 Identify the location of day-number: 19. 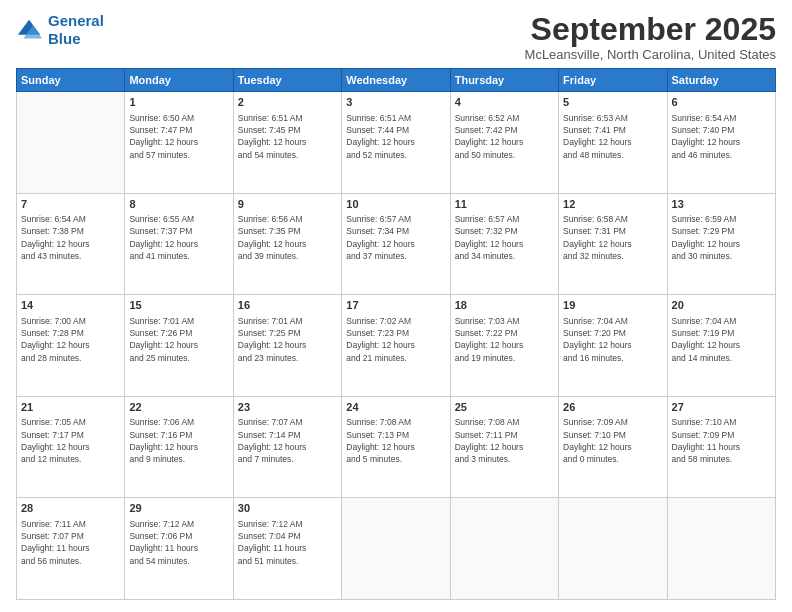
(612, 306).